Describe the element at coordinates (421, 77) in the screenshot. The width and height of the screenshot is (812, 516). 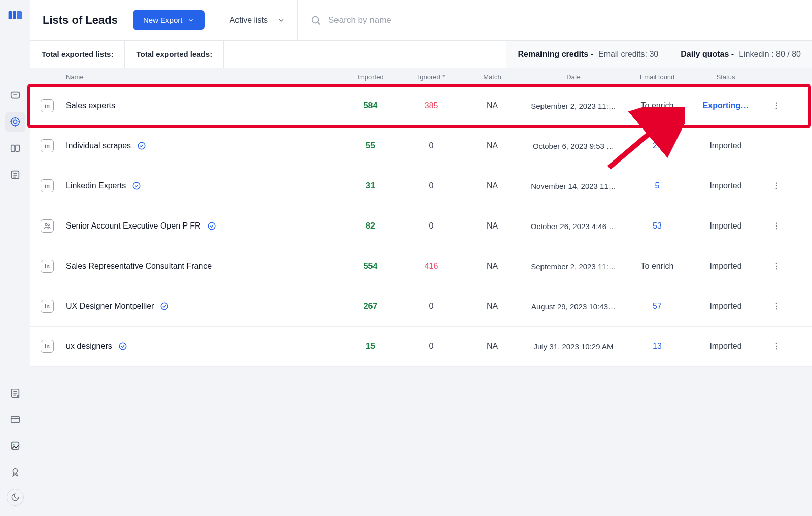
I see `table-header: Name Imported Ignored * Match Date Email…` at that location.